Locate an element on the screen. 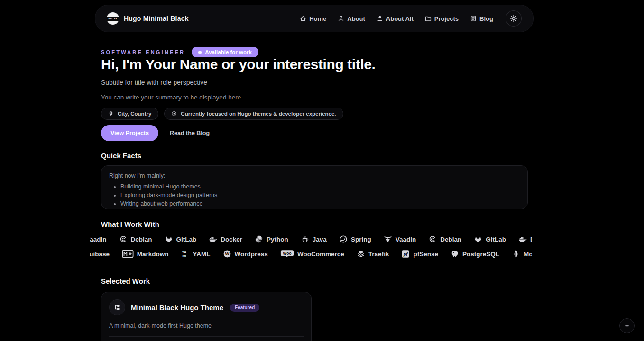  vaadin-icon is located at coordinates (388, 239).